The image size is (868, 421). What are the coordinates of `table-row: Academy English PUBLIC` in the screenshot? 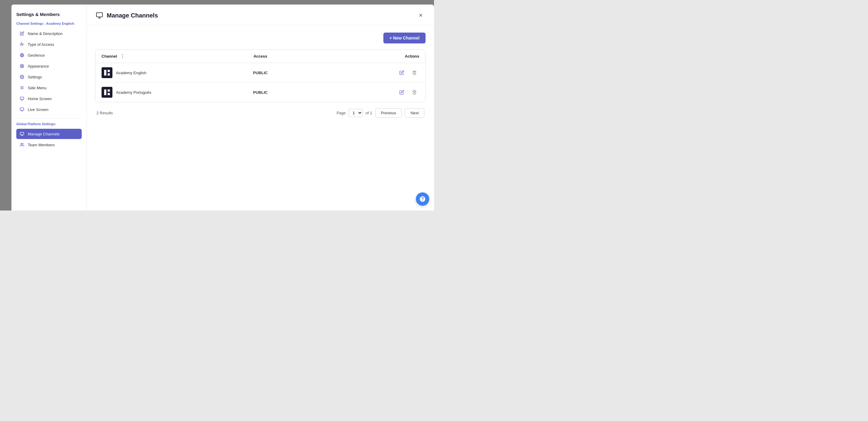 It's located at (260, 73).